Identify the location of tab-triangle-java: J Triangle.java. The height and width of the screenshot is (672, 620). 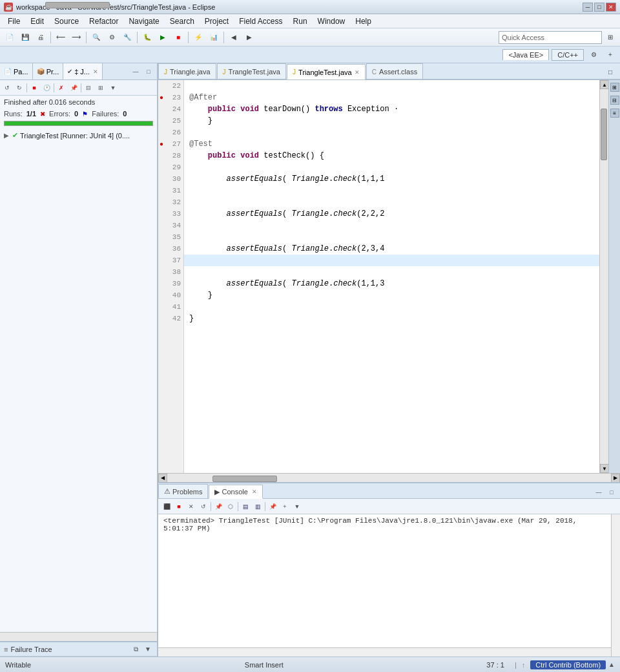
(187, 71).